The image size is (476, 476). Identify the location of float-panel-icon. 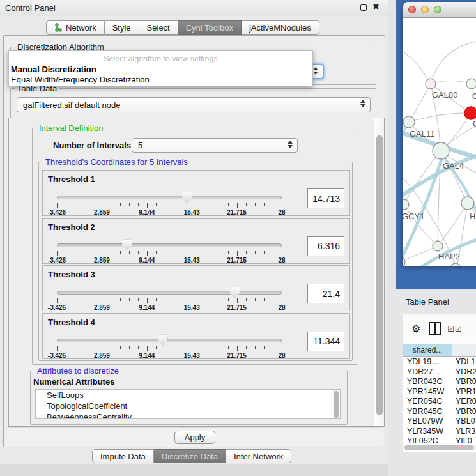
(364, 8).